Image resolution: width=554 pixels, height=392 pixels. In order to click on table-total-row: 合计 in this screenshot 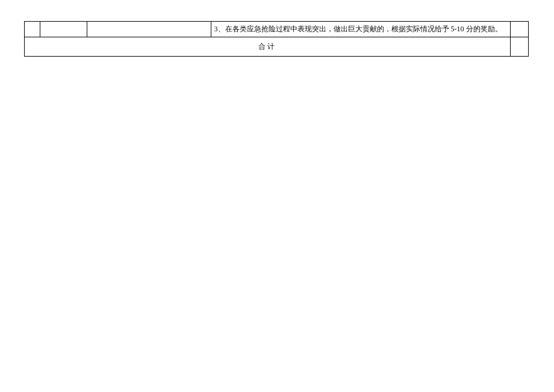, I will do `click(277, 47)`.